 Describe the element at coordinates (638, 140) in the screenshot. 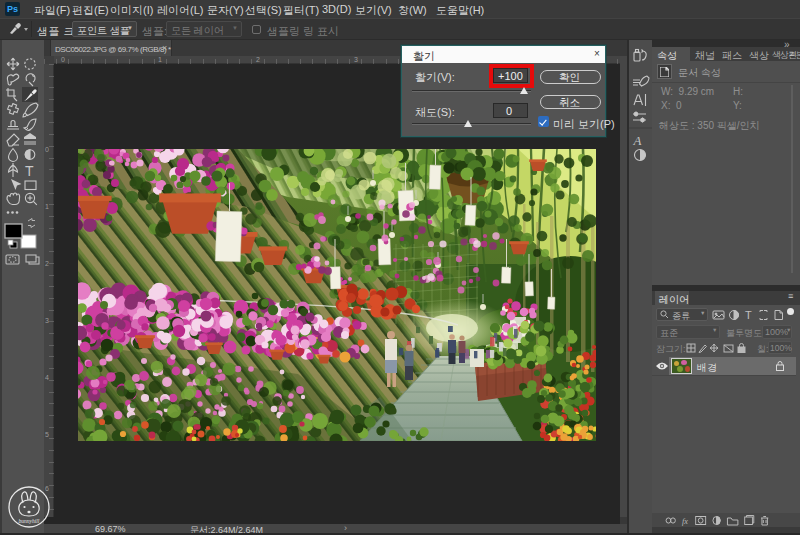

I see `svg-text: A` at that location.